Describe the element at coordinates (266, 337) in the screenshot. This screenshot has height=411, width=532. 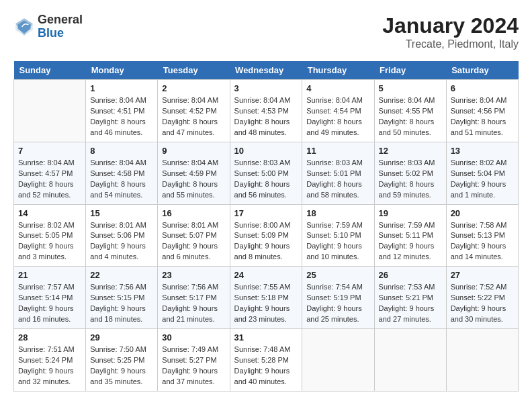
I see `day-number: 31` at that location.